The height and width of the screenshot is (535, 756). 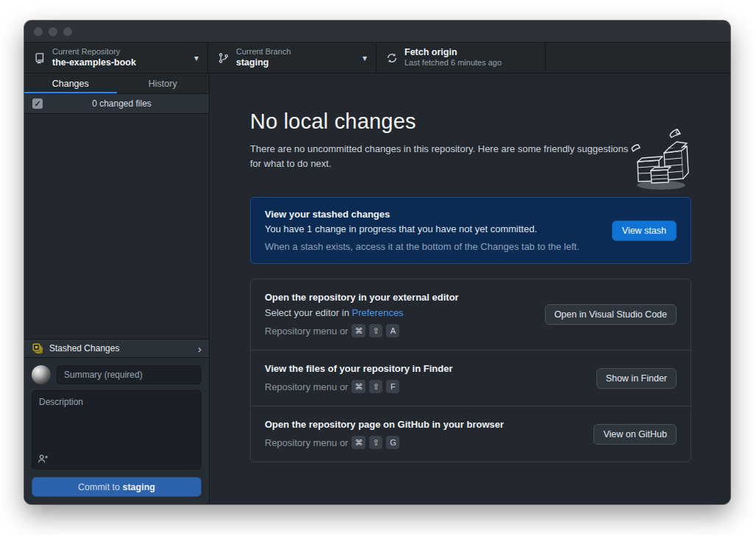 I want to click on toolbar-spacer, so click(x=638, y=57).